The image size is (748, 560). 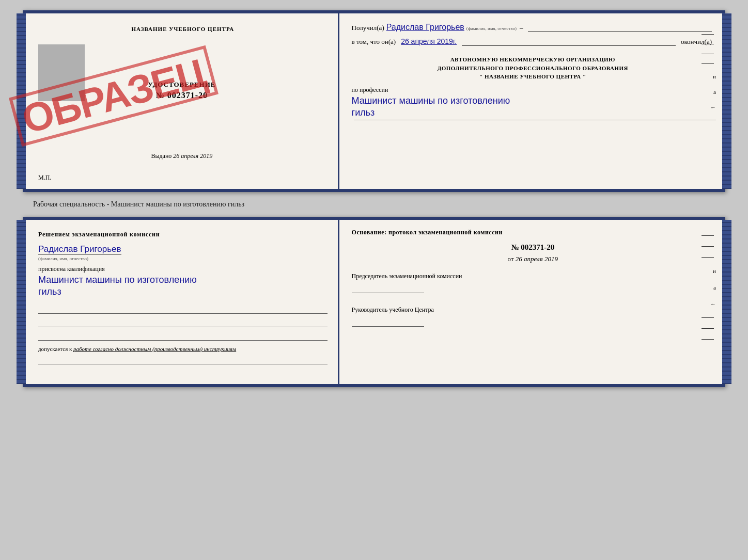 I want to click on bottom-edge-letter-i: и, so click(x=708, y=271).